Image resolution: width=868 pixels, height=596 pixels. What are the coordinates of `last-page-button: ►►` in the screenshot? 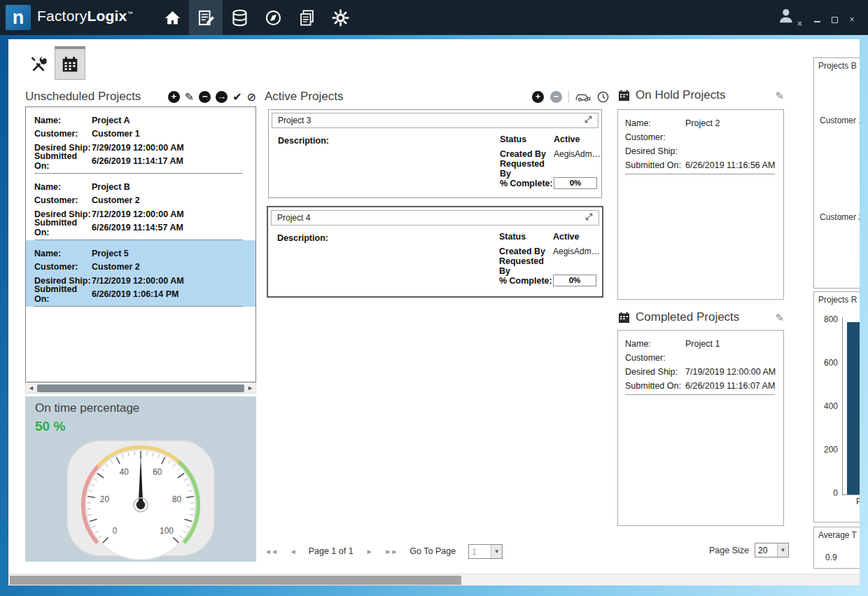 It's located at (391, 552).